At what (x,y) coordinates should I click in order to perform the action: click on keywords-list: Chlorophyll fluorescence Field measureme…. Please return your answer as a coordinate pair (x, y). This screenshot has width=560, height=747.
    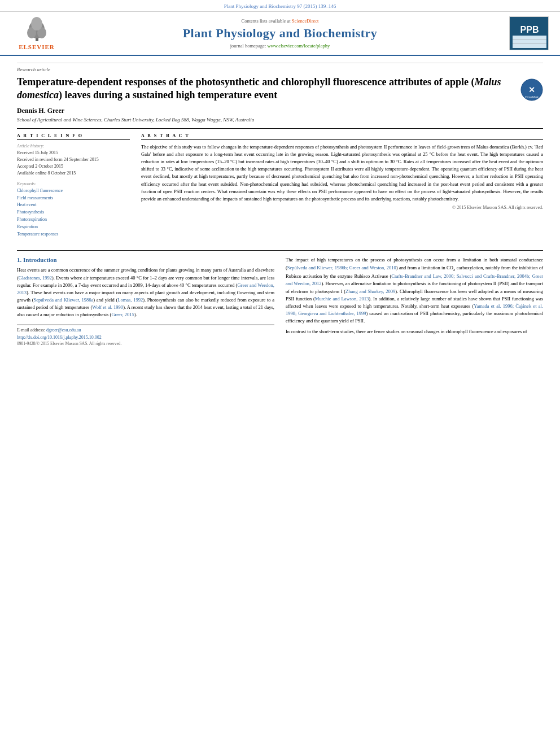
    Looking at the image, I should click on (73, 213).